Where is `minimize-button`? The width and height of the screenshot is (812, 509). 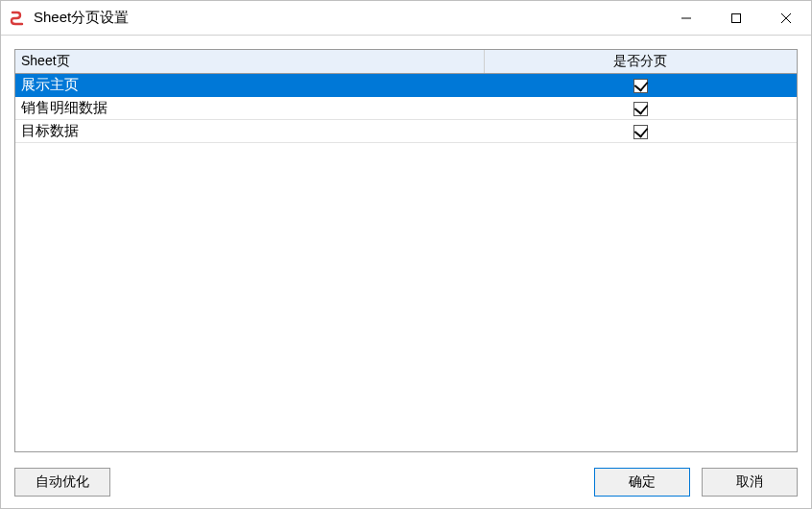
minimize-button is located at coordinates (686, 18).